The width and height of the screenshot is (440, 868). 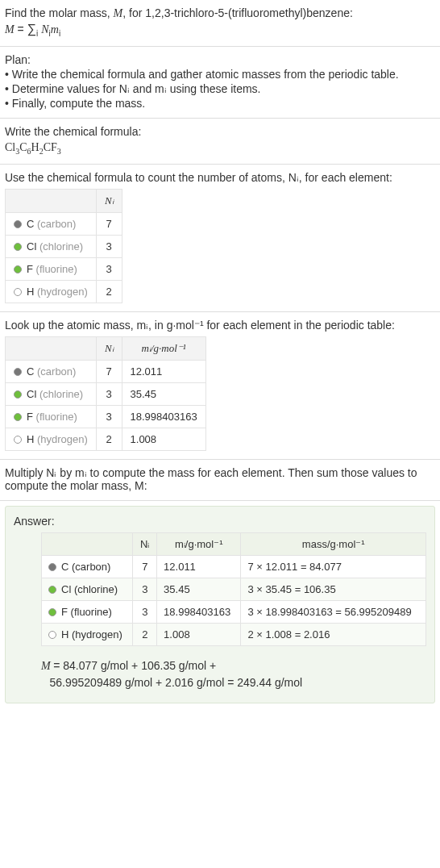 What do you see at coordinates (234, 566) in the screenshot?
I see `table-row: C (carbon)712.0117 × 12.011 = 84.077` at bounding box center [234, 566].